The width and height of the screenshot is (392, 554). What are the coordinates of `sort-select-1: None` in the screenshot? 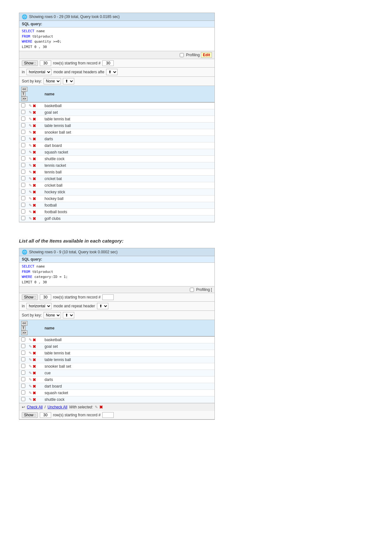 It's located at (52, 81).